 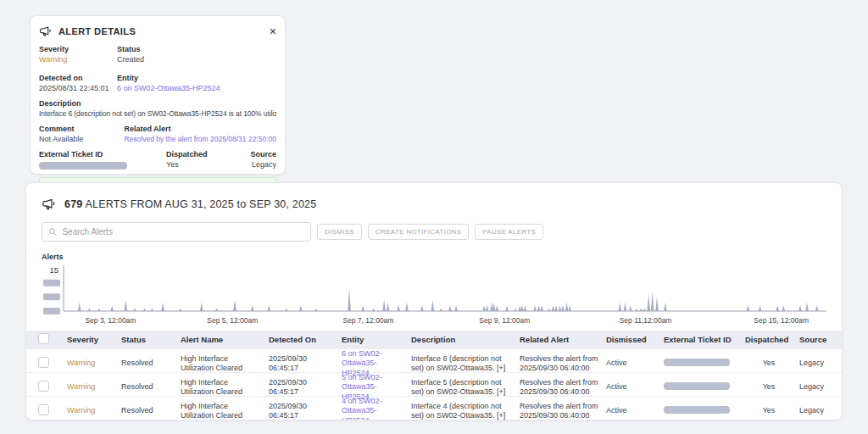 What do you see at coordinates (151, 340) in the screenshot?
I see `header-status: Status` at bounding box center [151, 340].